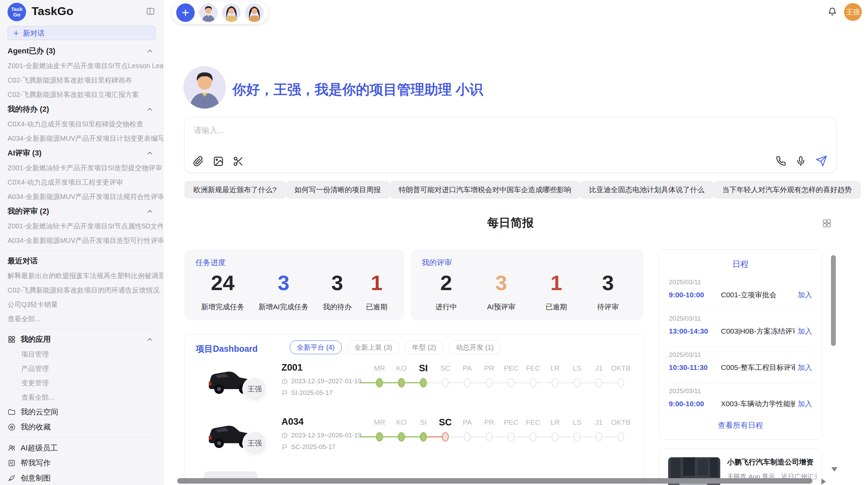 The width and height of the screenshot is (868, 485). Describe the element at coordinates (510, 134) in the screenshot. I see `chat-input` at that location.